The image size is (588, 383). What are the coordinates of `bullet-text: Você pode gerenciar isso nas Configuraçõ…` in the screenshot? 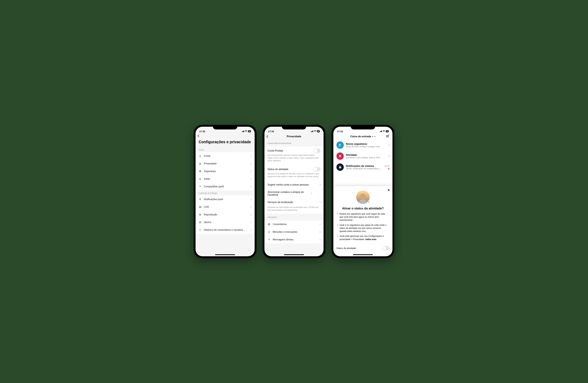 It's located at (362, 238).